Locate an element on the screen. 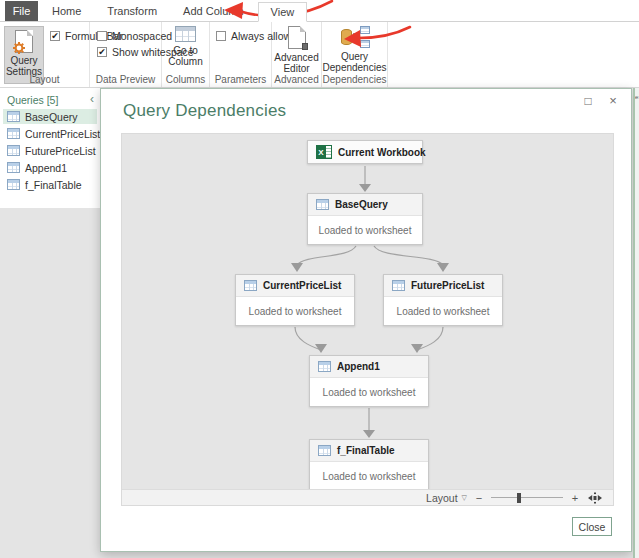 This screenshot has height=558, width=639. query-dependencies-icon is located at coordinates (355, 37).